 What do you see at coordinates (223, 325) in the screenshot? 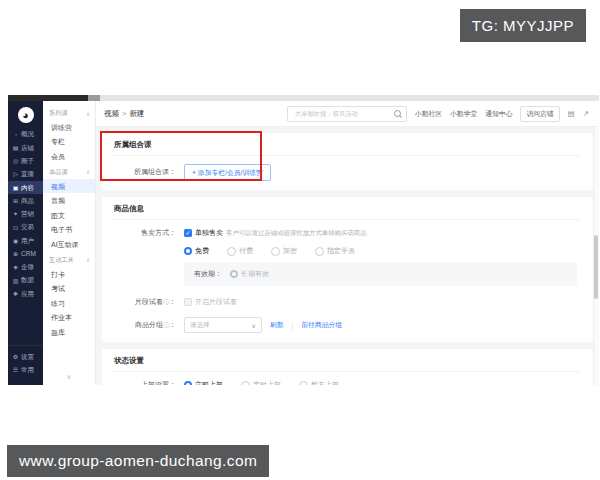
I see `group-select: 请选择 ∨` at bounding box center [223, 325].